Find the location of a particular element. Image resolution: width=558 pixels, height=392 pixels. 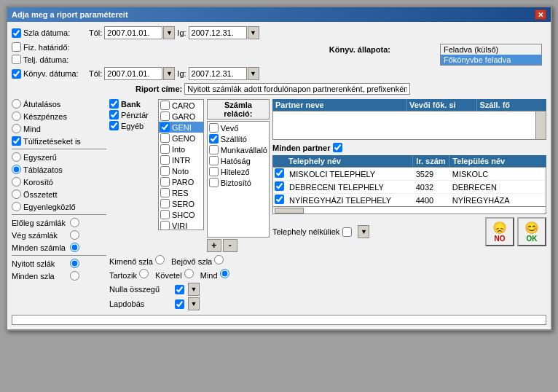

prefix-listbox: CARO GARO GENI GENO is located at coordinates (181, 165).